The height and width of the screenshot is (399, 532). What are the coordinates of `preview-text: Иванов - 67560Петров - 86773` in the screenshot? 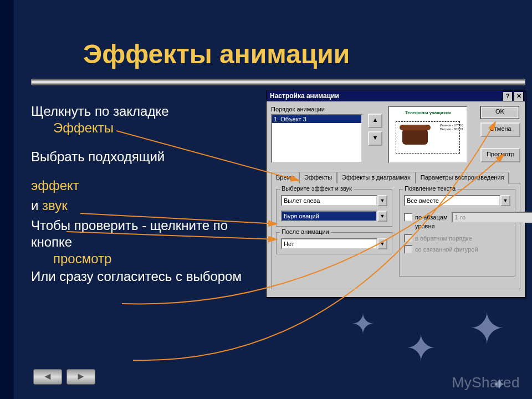 It's located at (451, 127).